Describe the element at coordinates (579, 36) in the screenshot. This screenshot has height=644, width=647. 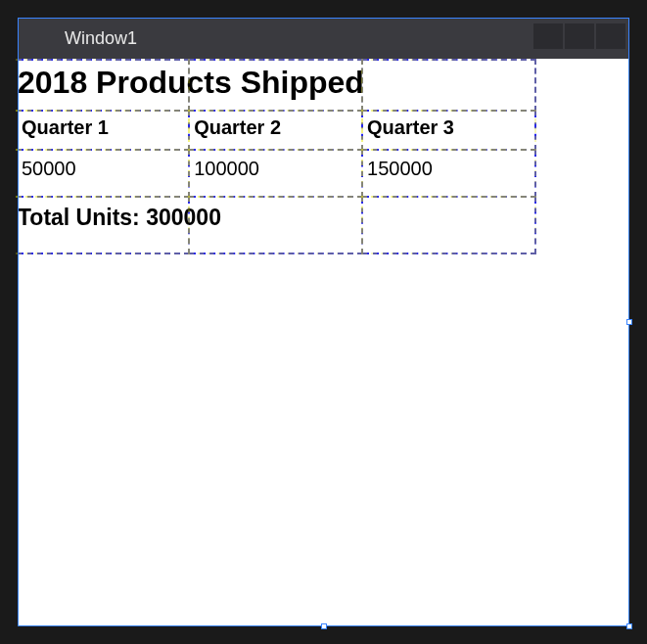
I see `maximize-button` at that location.